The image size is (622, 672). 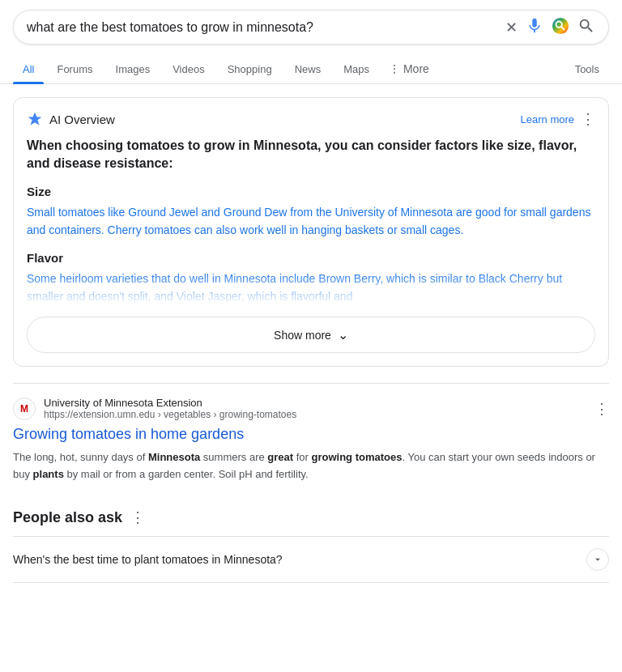 I want to click on favicon-letter: M, so click(x=24, y=409).